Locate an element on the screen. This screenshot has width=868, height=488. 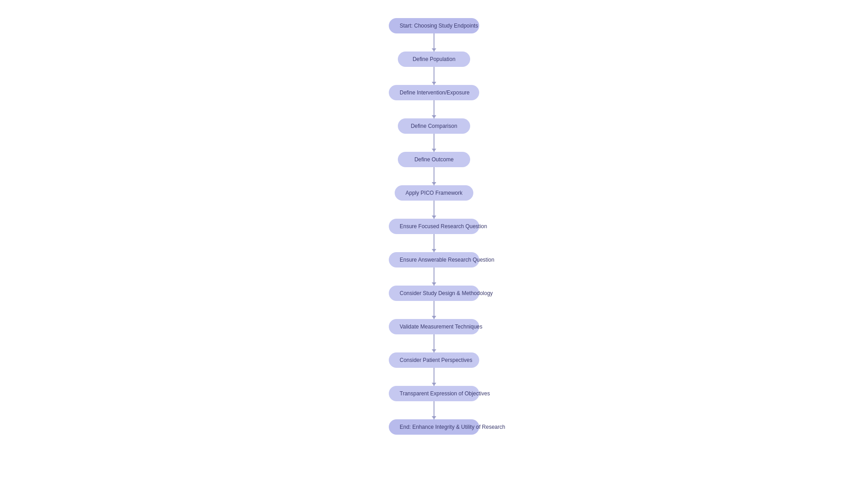
flow-node-define-comparison: Define Comparison is located at coordinates (434, 126).